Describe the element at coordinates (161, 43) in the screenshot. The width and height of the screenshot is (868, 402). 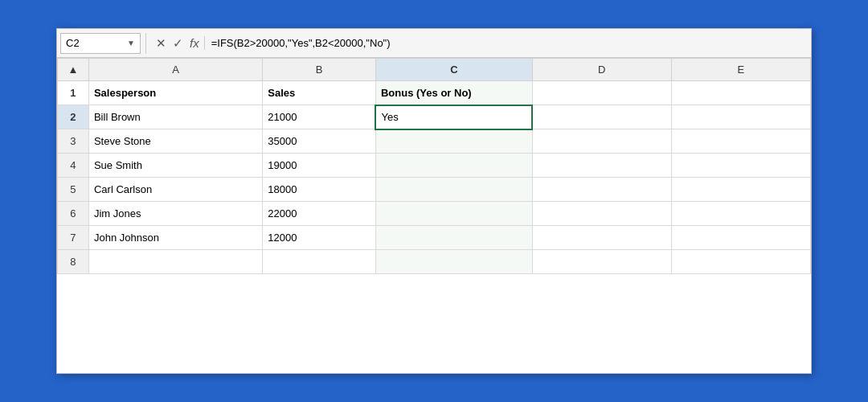
I see `cancel-formula-icon: ✕` at that location.